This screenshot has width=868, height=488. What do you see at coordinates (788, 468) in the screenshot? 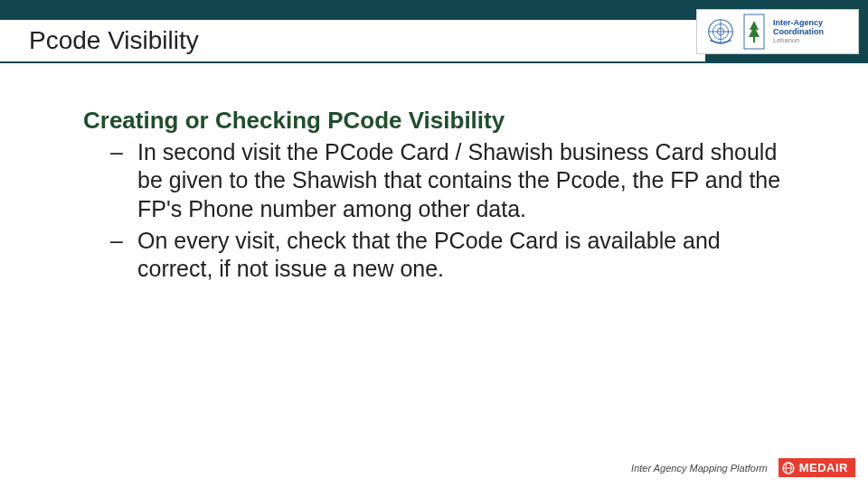
I see `globe-icon` at bounding box center [788, 468].